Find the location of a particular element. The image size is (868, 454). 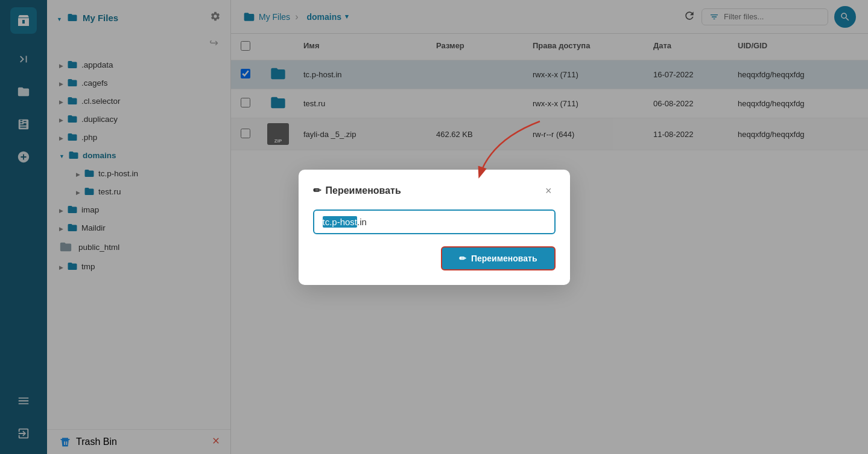

annotation-arrow is located at coordinates (498, 152).